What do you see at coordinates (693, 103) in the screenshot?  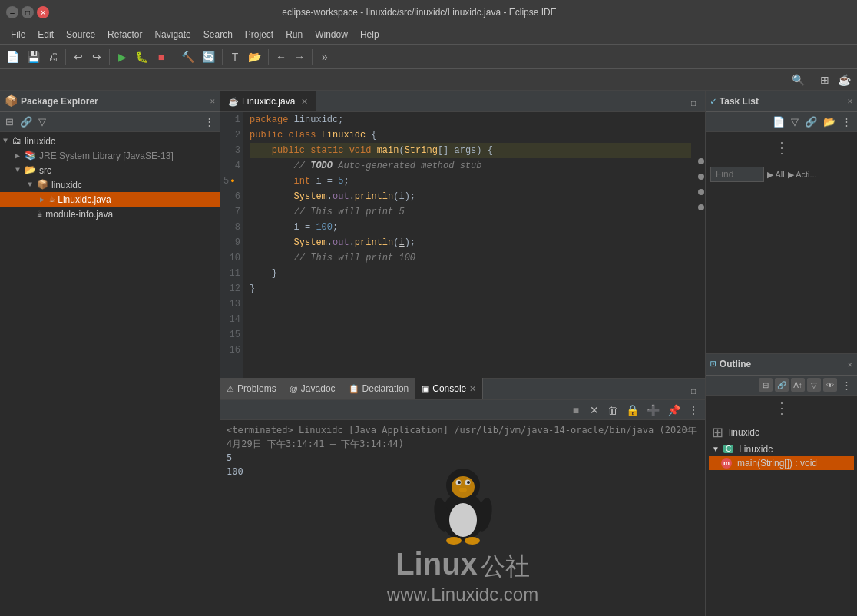 I see `maximize-editor-button: □` at bounding box center [693, 103].